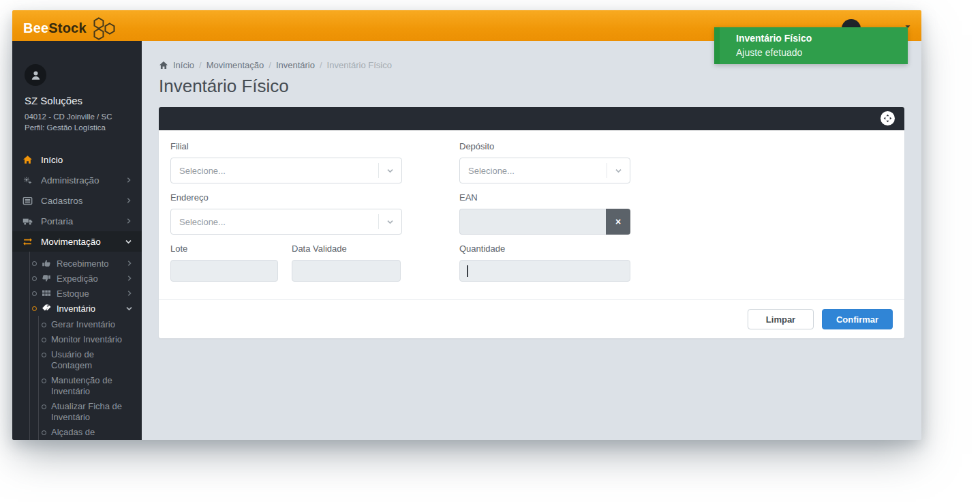 The image size is (980, 502). I want to click on hand-receive-icon, so click(47, 263).